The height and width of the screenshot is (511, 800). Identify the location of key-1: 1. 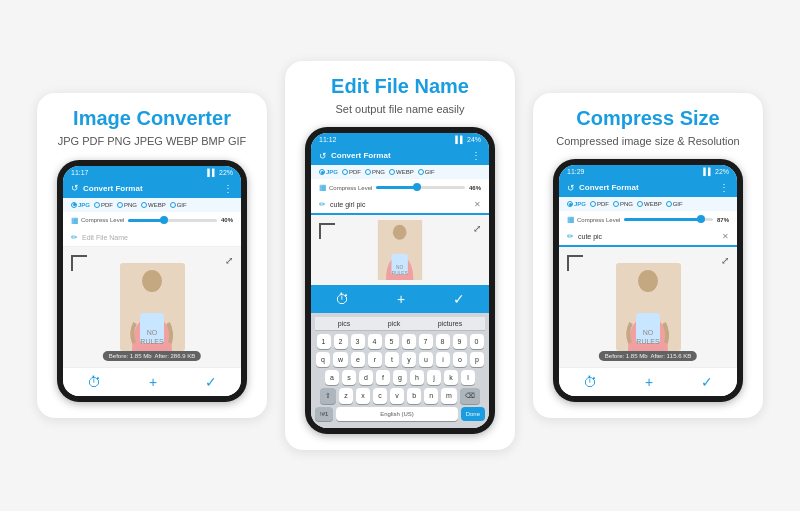
(324, 342).